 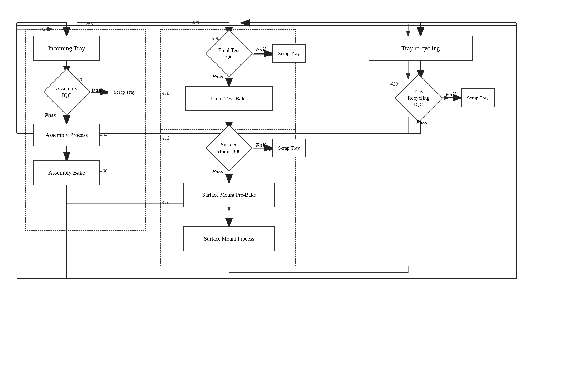 I want to click on final-test-bake-box: Final Test Bake, so click(x=229, y=99).